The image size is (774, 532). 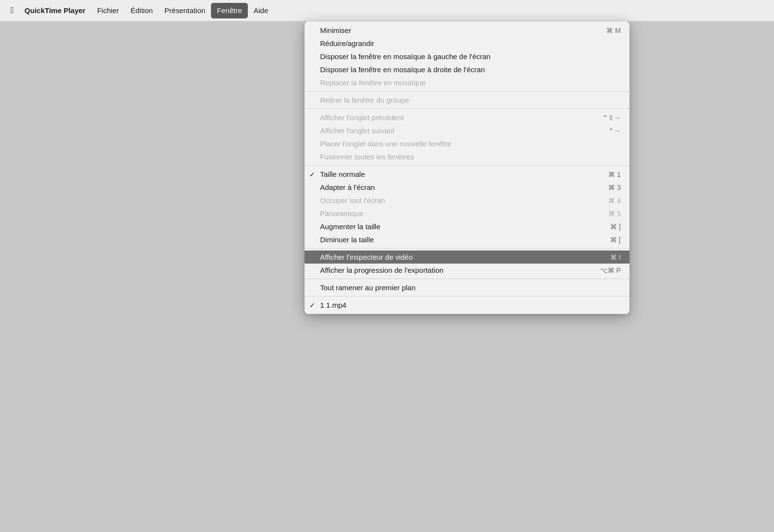 What do you see at coordinates (312, 174) in the screenshot?
I see `taille-normale-check: ✓` at bounding box center [312, 174].